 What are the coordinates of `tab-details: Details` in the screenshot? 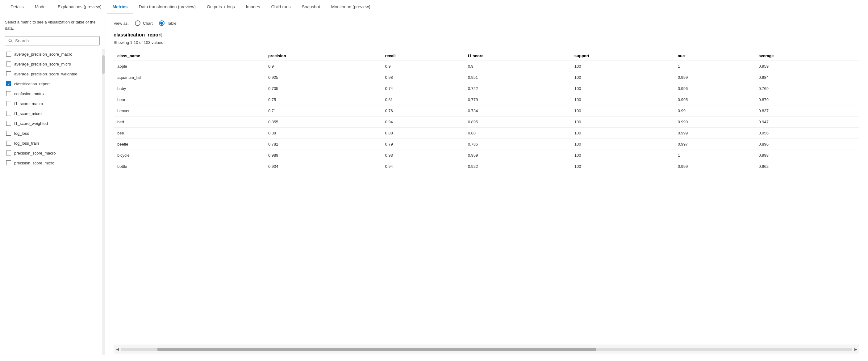 It's located at (17, 7).